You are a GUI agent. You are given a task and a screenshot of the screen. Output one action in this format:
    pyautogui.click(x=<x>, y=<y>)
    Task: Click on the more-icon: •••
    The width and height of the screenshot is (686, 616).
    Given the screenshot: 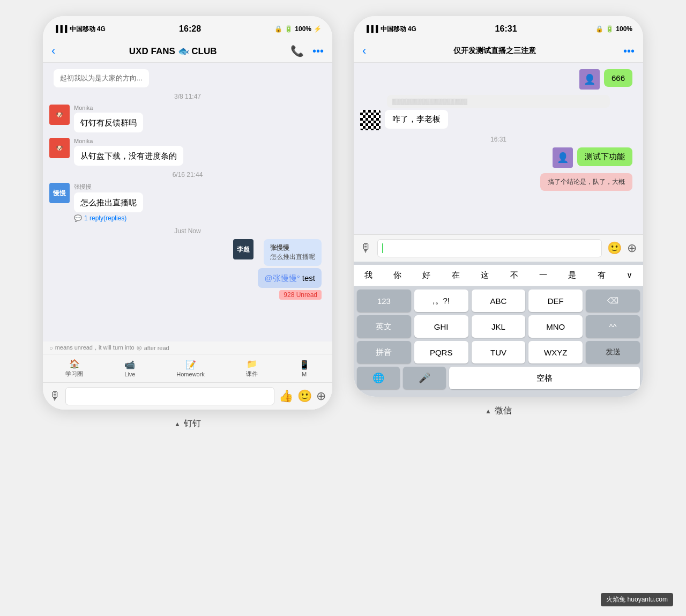 What is the action you would take?
    pyautogui.click(x=318, y=51)
    